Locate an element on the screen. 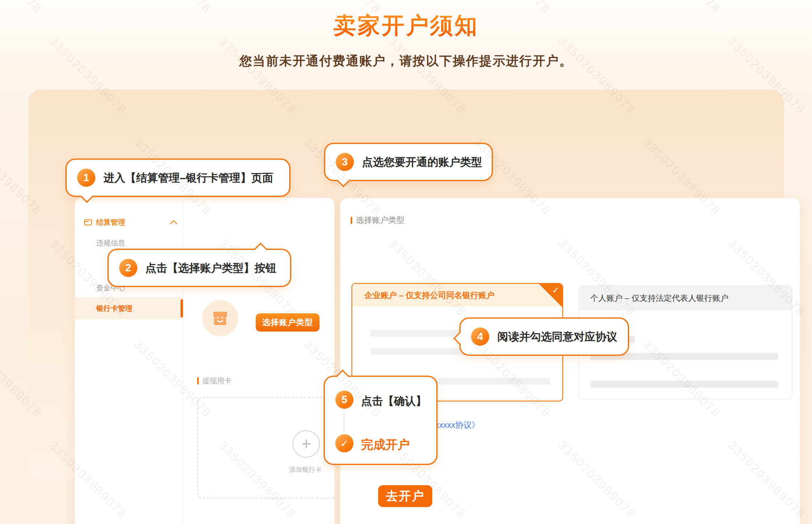  sidebar-item-violation: 违规信息 is located at coordinates (111, 243).